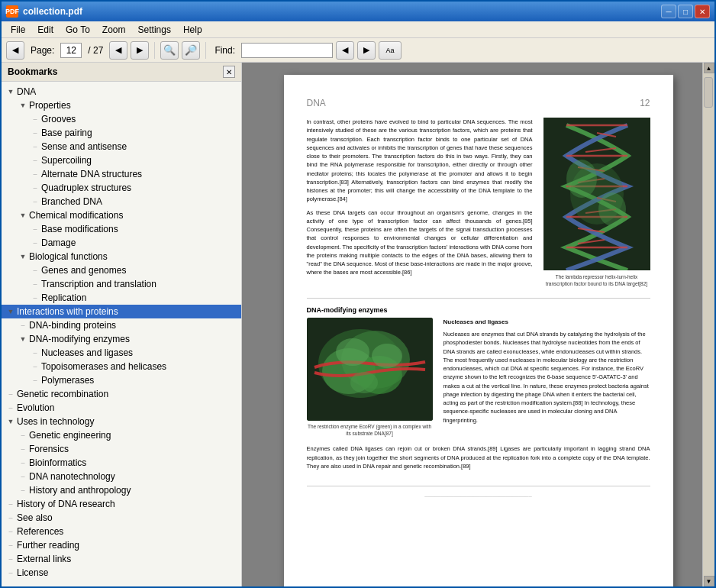 This screenshot has height=588, width=716. What do you see at coordinates (76, 215) in the screenshot?
I see `bookmark-label-chemical: Chemical modifications` at bounding box center [76, 215].